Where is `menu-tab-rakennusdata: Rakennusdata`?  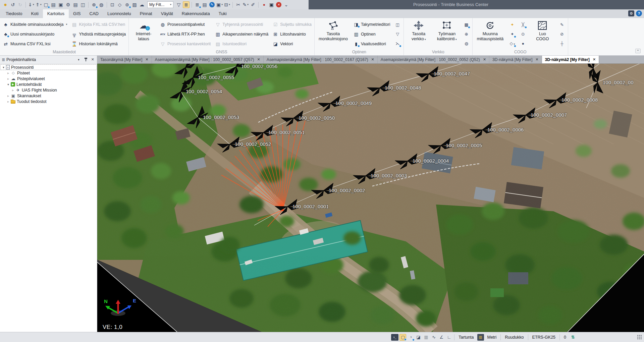 menu-tab-rakennusdata: Rakennusdata is located at coordinates (196, 14).